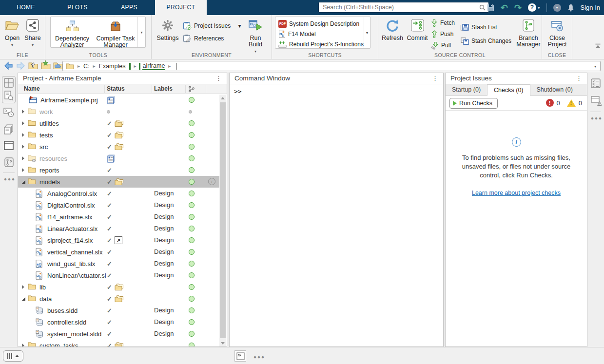  What do you see at coordinates (336, 90) in the screenshot?
I see `command-prompt: >>` at bounding box center [336, 90].